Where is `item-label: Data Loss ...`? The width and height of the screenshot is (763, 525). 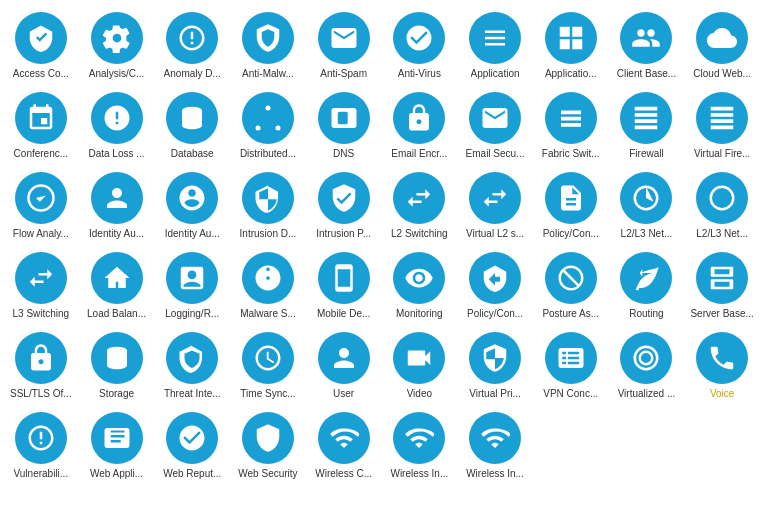
item-label: Data Loss ... is located at coordinates (116, 154).